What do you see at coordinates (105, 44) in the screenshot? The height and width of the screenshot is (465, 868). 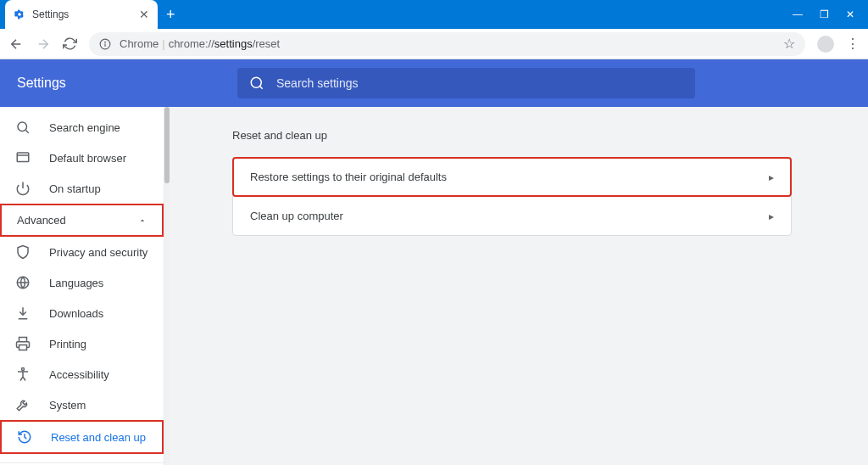 I see `info-icon` at bounding box center [105, 44].